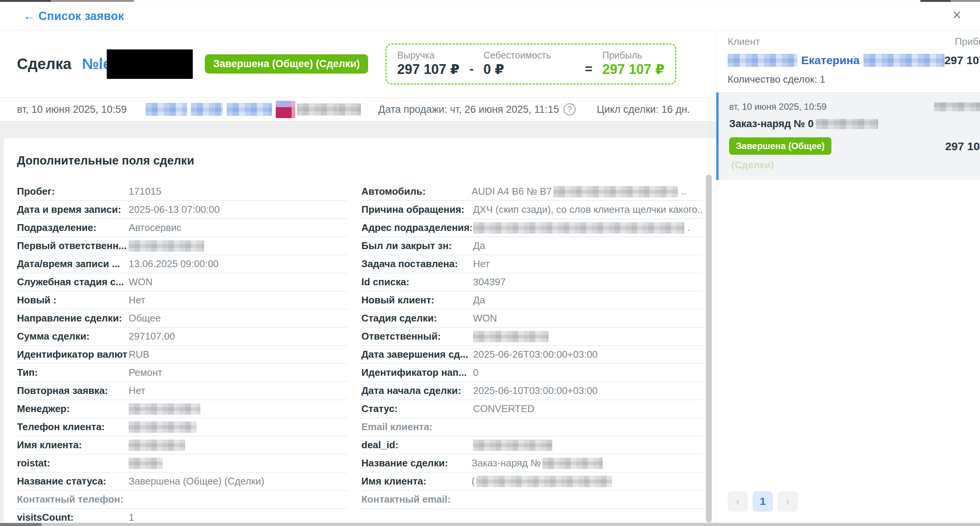 This screenshot has width=980, height=526. Describe the element at coordinates (72, 110) in the screenshot. I see `created-date: вт, 10 июня 2025, 10:59` at that location.